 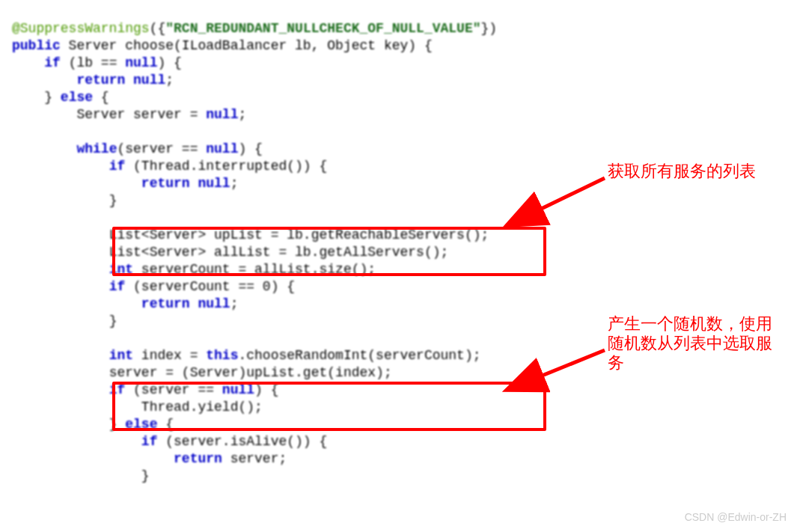 What do you see at coordinates (690, 343) in the screenshot?
I see `annotation-2: 产生一个随机数，使用 随机数从列表中选取服 务` at bounding box center [690, 343].